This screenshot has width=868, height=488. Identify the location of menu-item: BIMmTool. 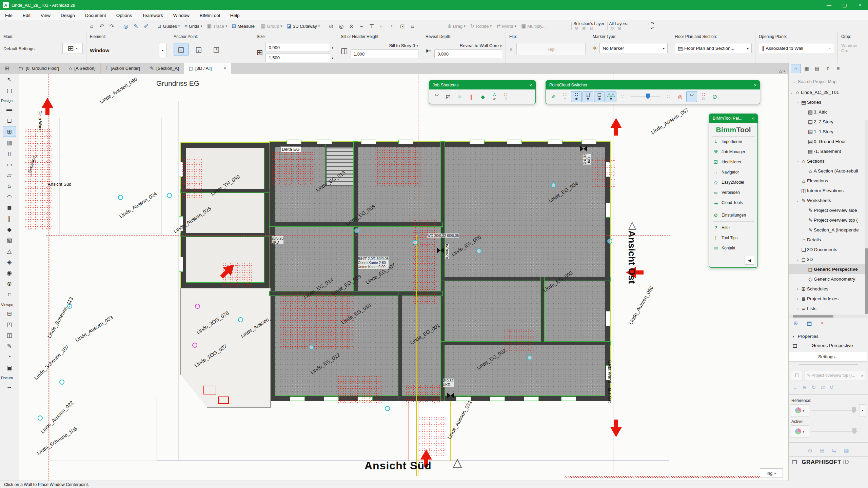
(210, 16).